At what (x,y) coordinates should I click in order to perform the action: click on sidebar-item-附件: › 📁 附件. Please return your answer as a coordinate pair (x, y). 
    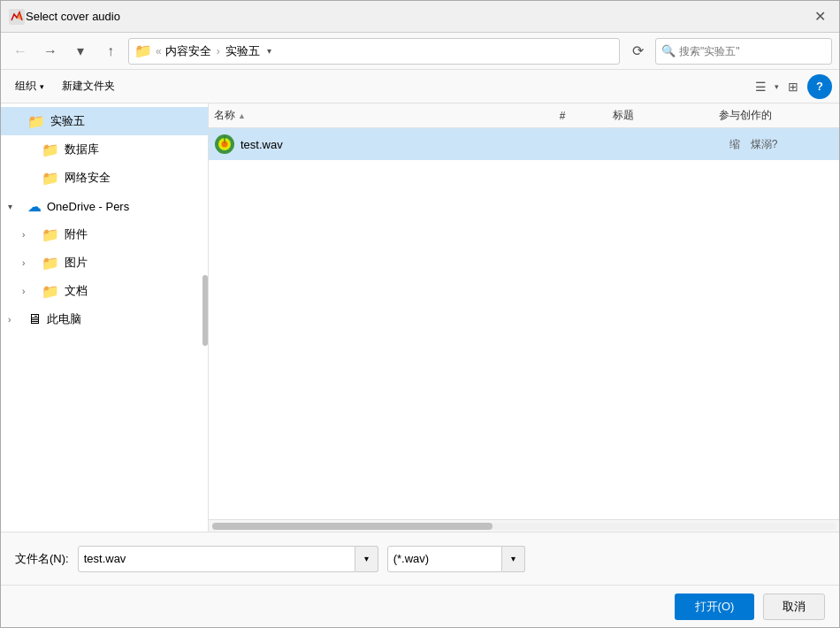
    Looking at the image, I should click on (104, 234).